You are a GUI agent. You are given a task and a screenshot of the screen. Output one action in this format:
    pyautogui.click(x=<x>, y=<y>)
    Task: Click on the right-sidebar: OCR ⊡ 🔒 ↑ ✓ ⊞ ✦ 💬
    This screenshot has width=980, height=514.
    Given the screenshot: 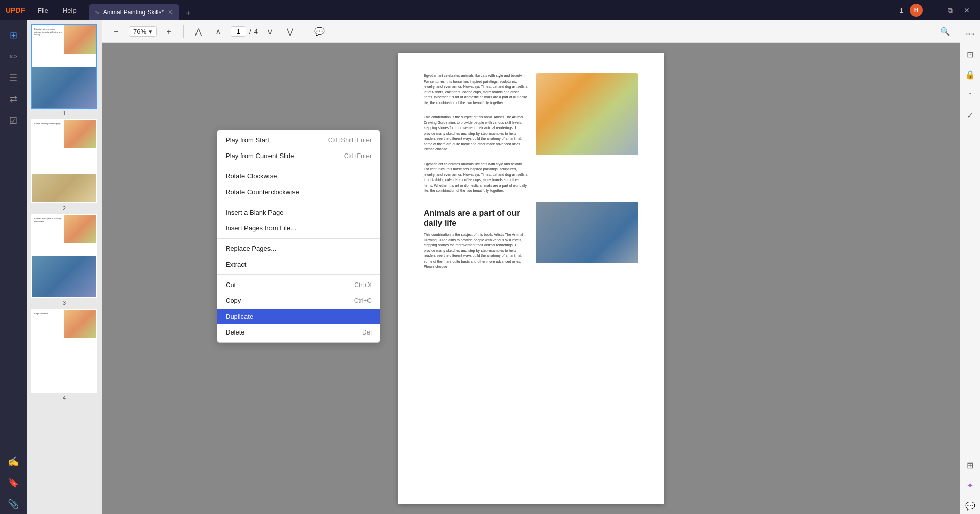 What is the action you would take?
    pyautogui.click(x=970, y=267)
    